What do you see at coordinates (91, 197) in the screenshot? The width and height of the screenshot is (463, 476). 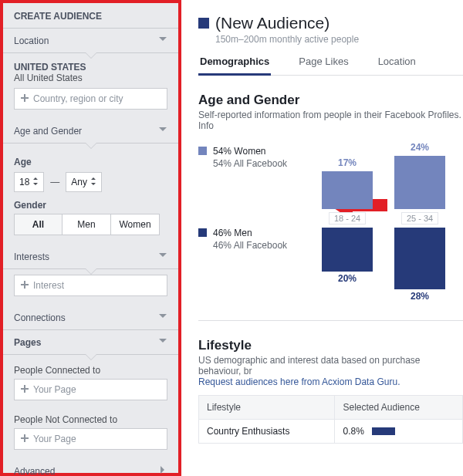 I see `age-gender-body: Age 18 — Any Gender All Men Women` at bounding box center [91, 197].